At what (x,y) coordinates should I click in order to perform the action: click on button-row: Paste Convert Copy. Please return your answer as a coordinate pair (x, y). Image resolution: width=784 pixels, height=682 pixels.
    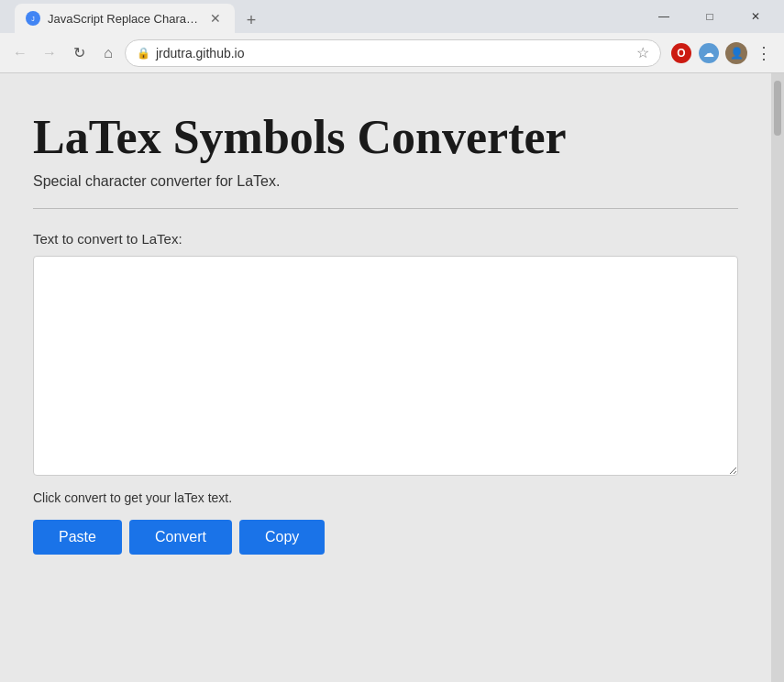
    Looking at the image, I should click on (385, 537).